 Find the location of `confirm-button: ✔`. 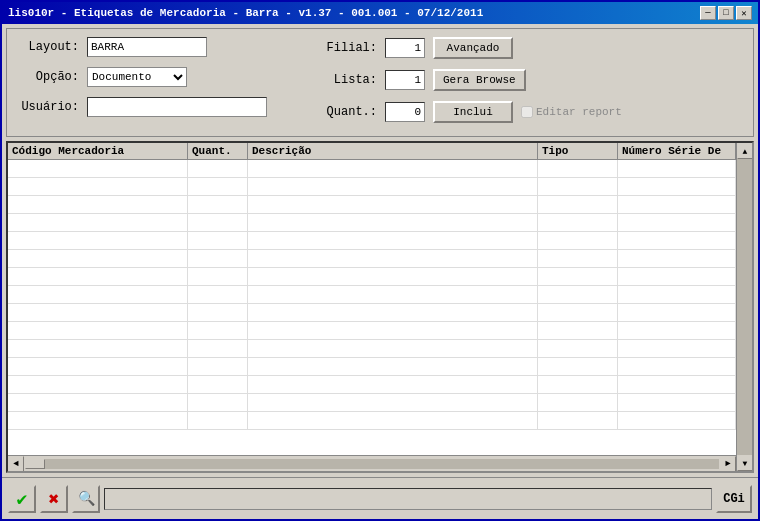

confirm-button: ✔ is located at coordinates (22, 499).